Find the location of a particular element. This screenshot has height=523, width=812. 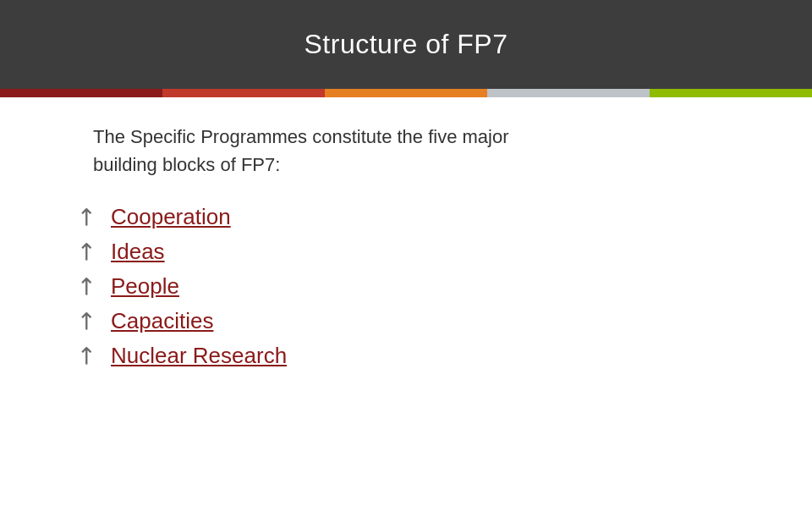

list-item: ↗ Capacities is located at coordinates (419, 322).